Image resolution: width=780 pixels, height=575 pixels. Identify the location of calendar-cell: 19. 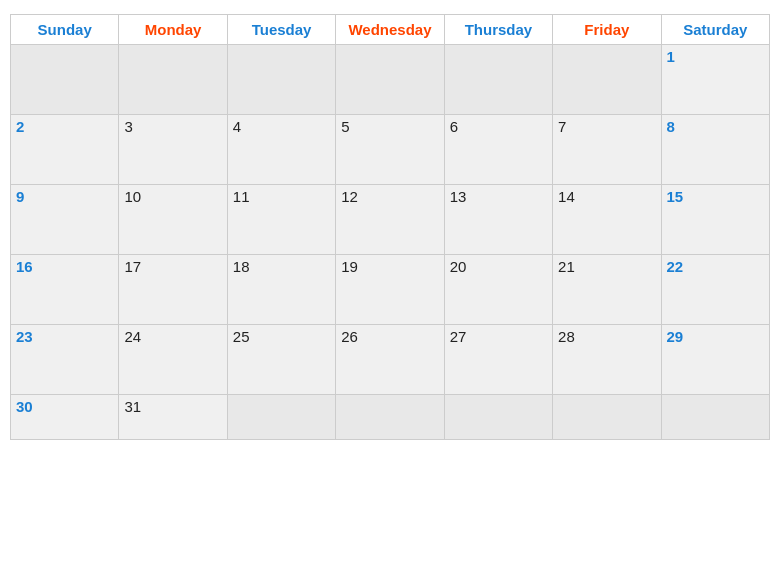
(390, 290).